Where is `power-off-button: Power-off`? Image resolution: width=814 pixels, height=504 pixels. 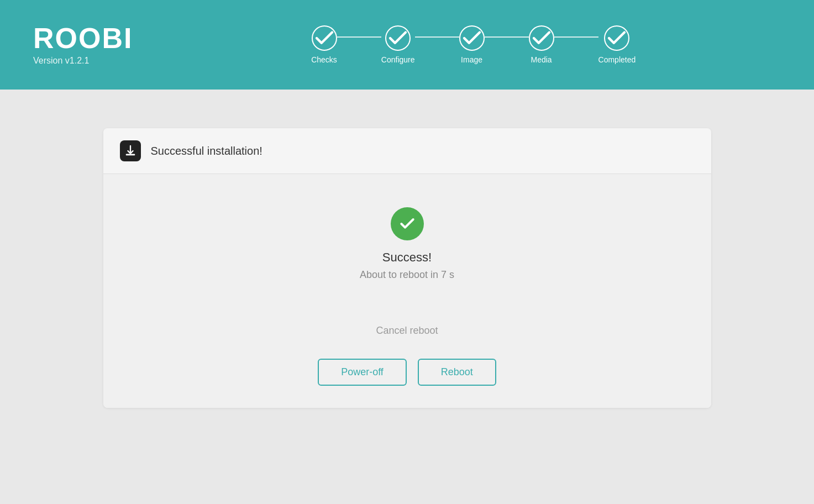
power-off-button: Power-off is located at coordinates (363, 372).